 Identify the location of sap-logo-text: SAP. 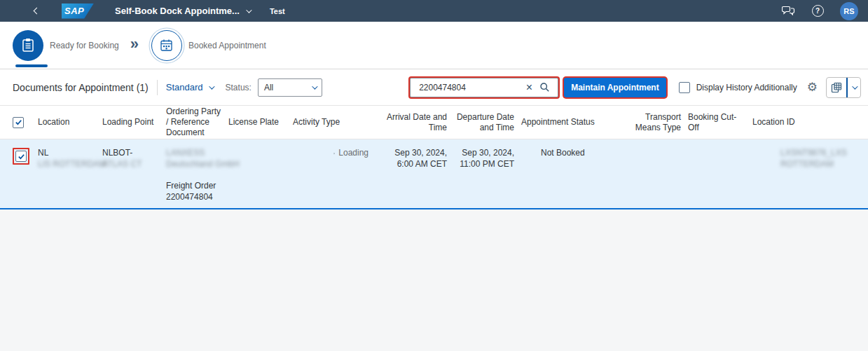
(74, 11).